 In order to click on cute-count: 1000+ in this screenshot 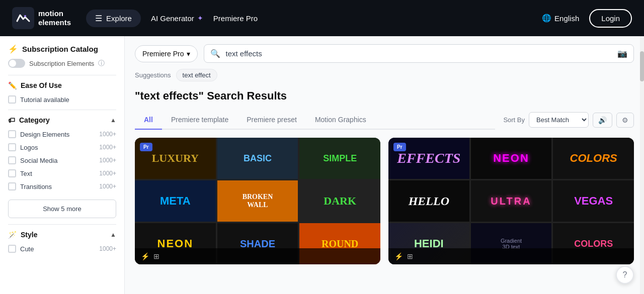, I will do `click(108, 249)`.